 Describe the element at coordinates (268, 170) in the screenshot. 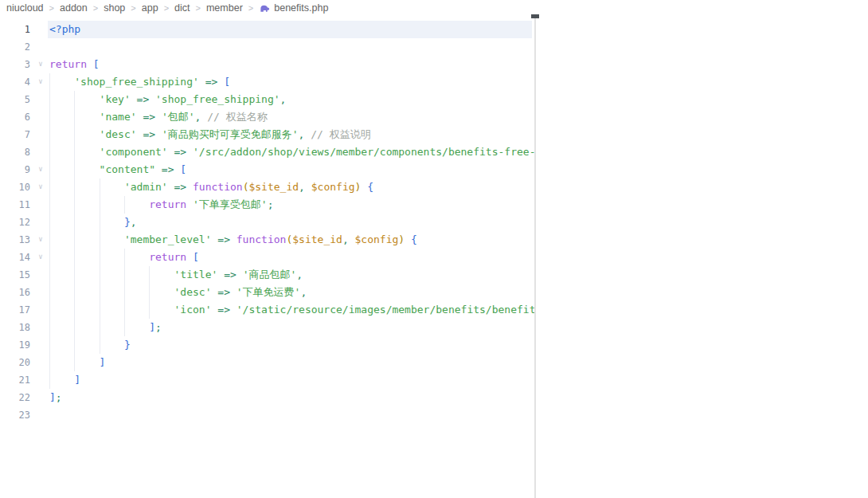

I see `code-line: 9∨"content" => [` at that location.